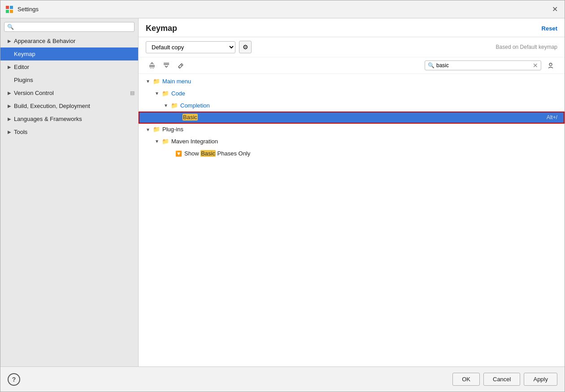 Image resolution: width=565 pixels, height=392 pixels. I want to click on folder-icon-completion: 📁, so click(174, 106).